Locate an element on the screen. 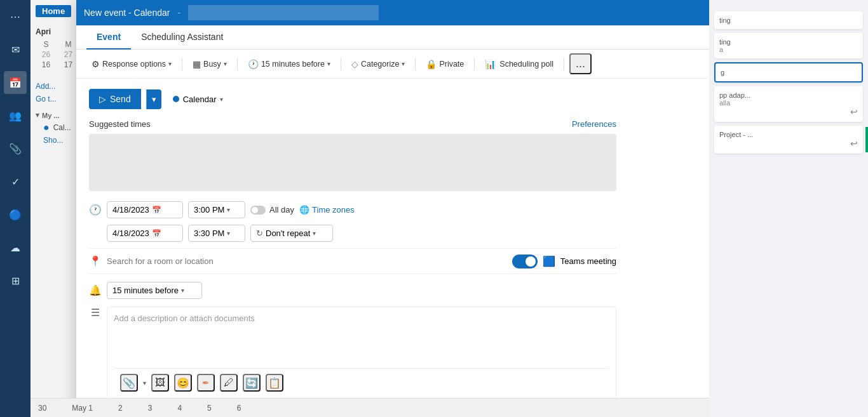 This screenshot has width=868, height=417. panel-item-icon: ↩ is located at coordinates (854, 112).